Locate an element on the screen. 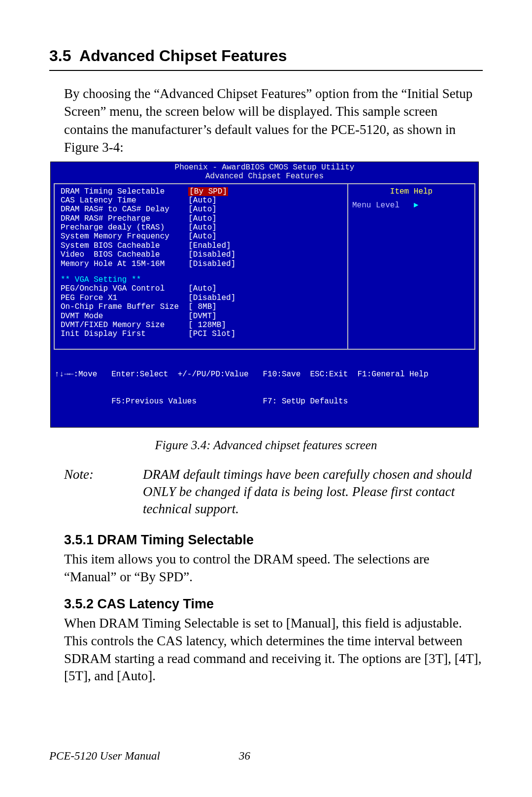 This screenshot has width=532, height=797. bios-setting-row: Init Display First [PCI Slot] is located at coordinates (202, 334).